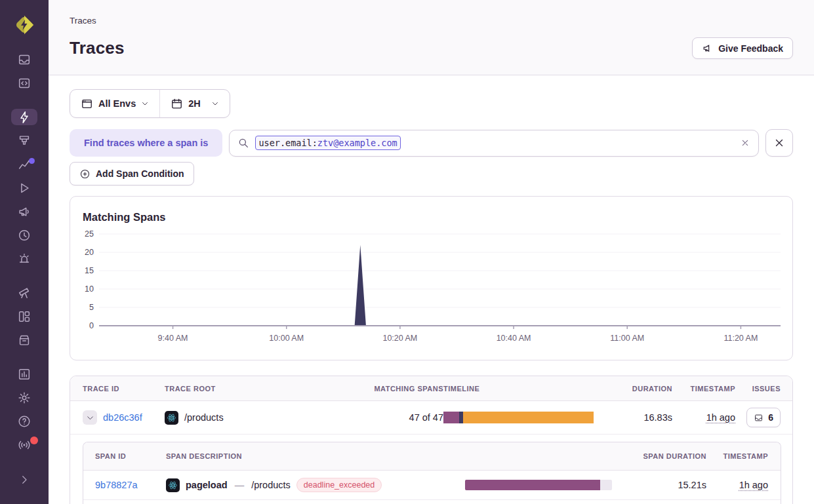  What do you see at coordinates (533, 485) in the screenshot?
I see `span-bar-fill` at bounding box center [533, 485].